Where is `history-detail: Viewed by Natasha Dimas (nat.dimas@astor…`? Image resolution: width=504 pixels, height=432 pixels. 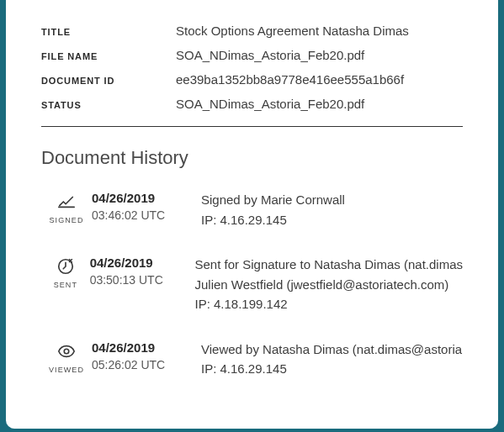
history-detail: Viewed by Natasha Dimas (nat.dimas@astor… is located at coordinates (332, 350).